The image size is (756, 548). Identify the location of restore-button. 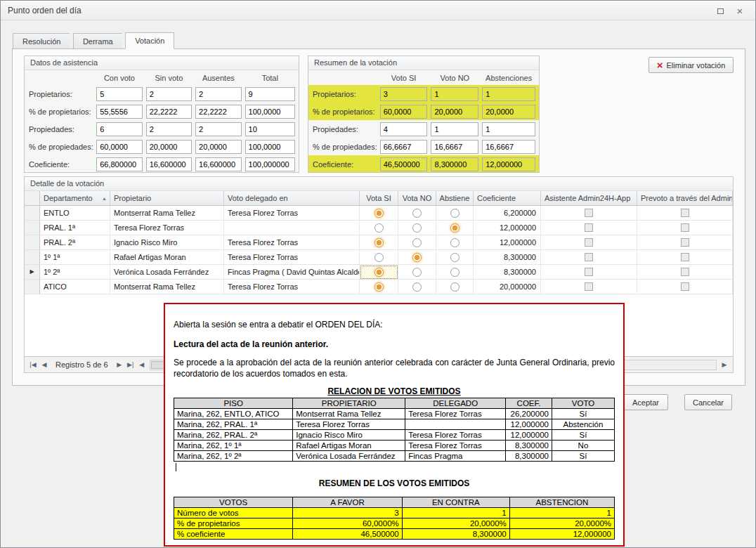
(720, 11).